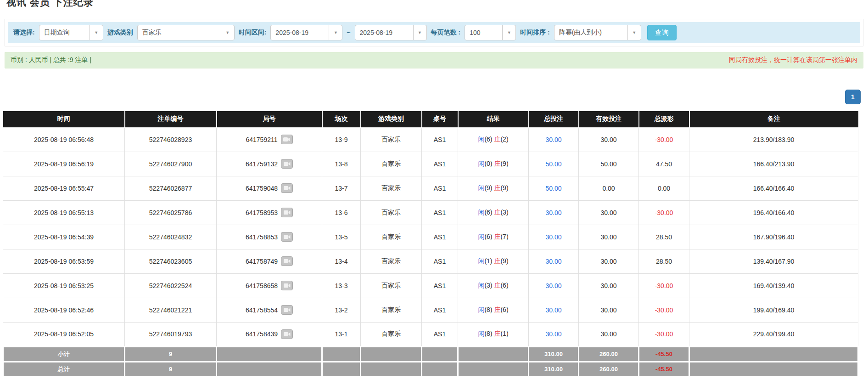 The height and width of the screenshot is (385, 868). Describe the element at coordinates (493, 310) in the screenshot. I see `cell-result: 闲(8) 庄(6)` at that location.